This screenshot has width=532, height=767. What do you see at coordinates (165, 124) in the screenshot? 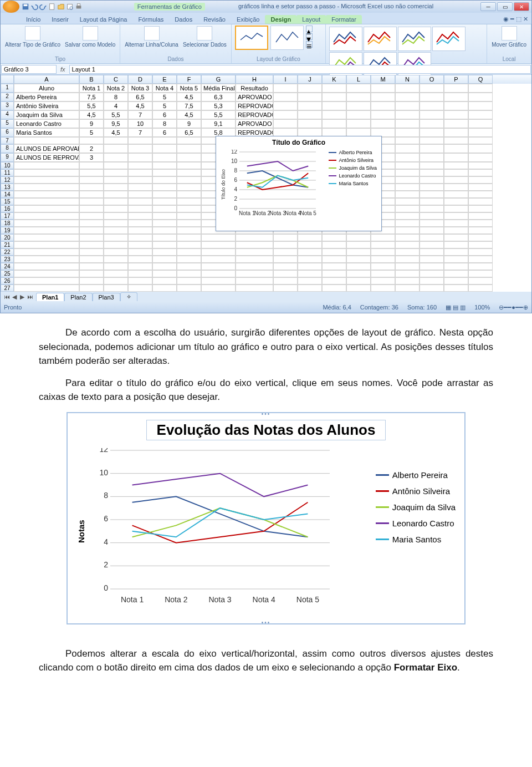
I see `cell: 8` at bounding box center [165, 124].